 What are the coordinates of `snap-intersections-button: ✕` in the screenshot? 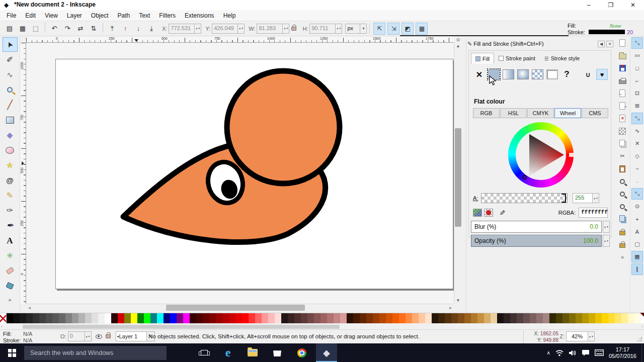 It's located at (637, 144).